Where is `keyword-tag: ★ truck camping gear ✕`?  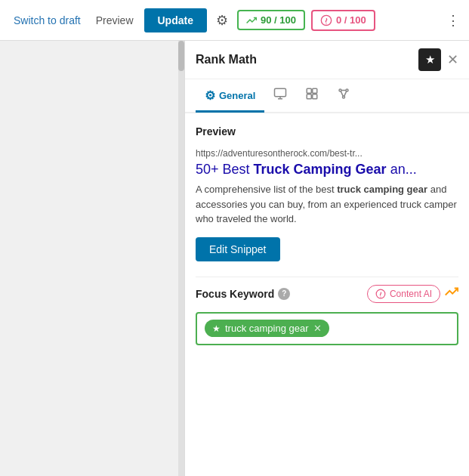
keyword-tag: ★ truck camping gear ✕ is located at coordinates (267, 328).